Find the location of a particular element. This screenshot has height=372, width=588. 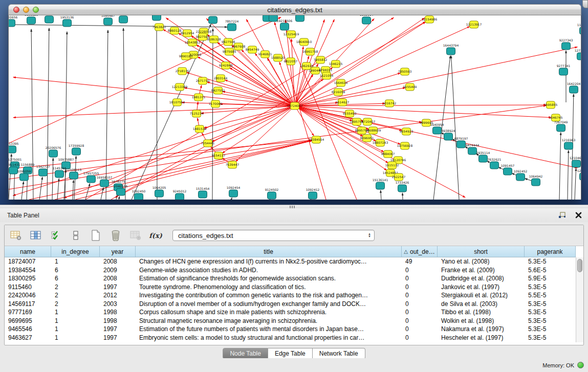

table-row: 946554611997Estimation of the future num… is located at coordinates (290, 330).